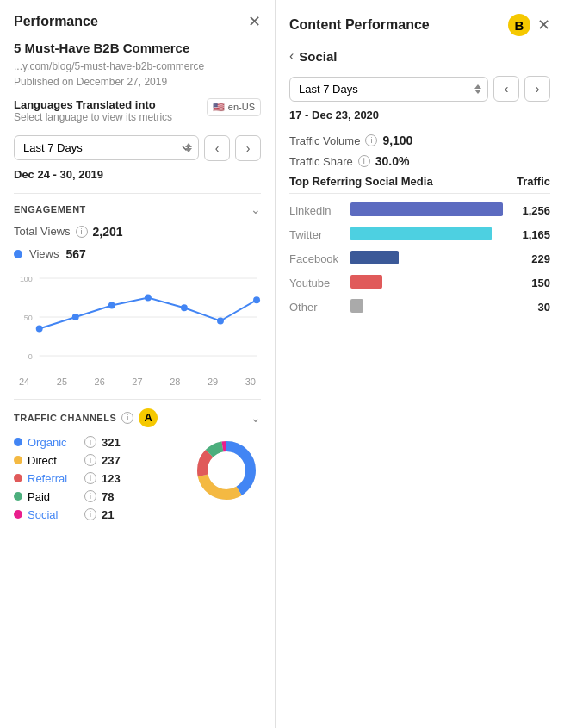 The height and width of the screenshot is (728, 564). I want to click on traffic-channels-label: TRAFFIC CHANNELS, so click(65, 418).